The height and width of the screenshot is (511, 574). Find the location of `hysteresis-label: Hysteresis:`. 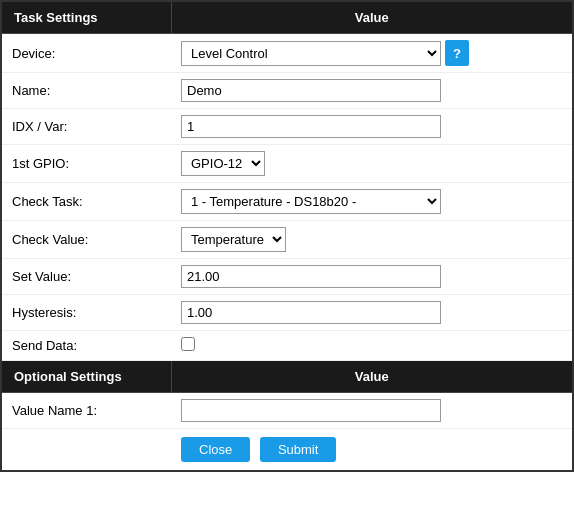

hysteresis-label: Hysteresis: is located at coordinates (86, 313).